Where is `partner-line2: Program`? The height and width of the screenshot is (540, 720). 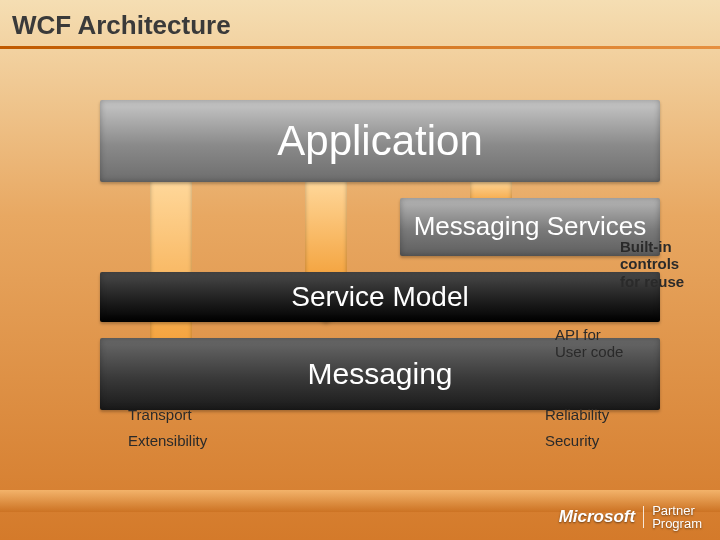 partner-line2: Program is located at coordinates (677, 524).